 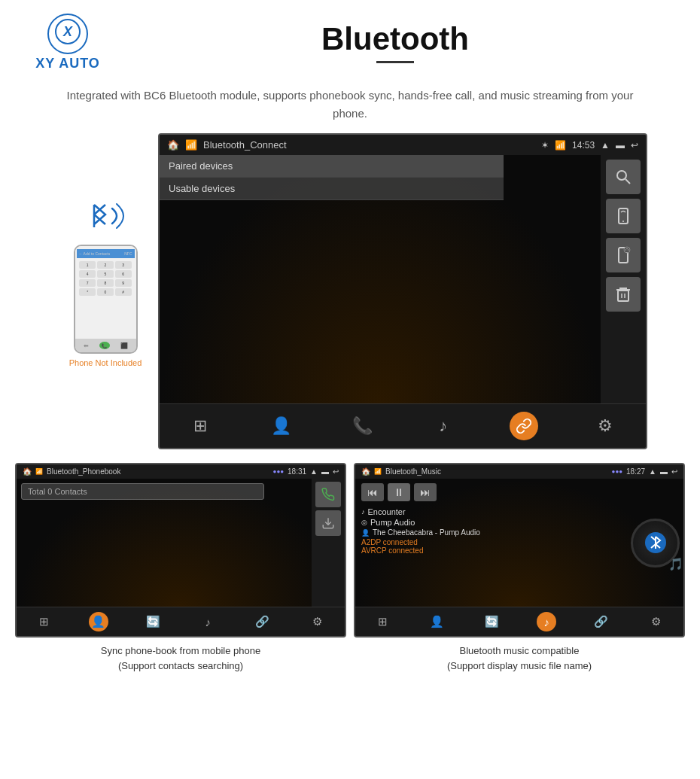 What do you see at coordinates (173, 145) in the screenshot?
I see `home-icon: 🏠` at bounding box center [173, 145].